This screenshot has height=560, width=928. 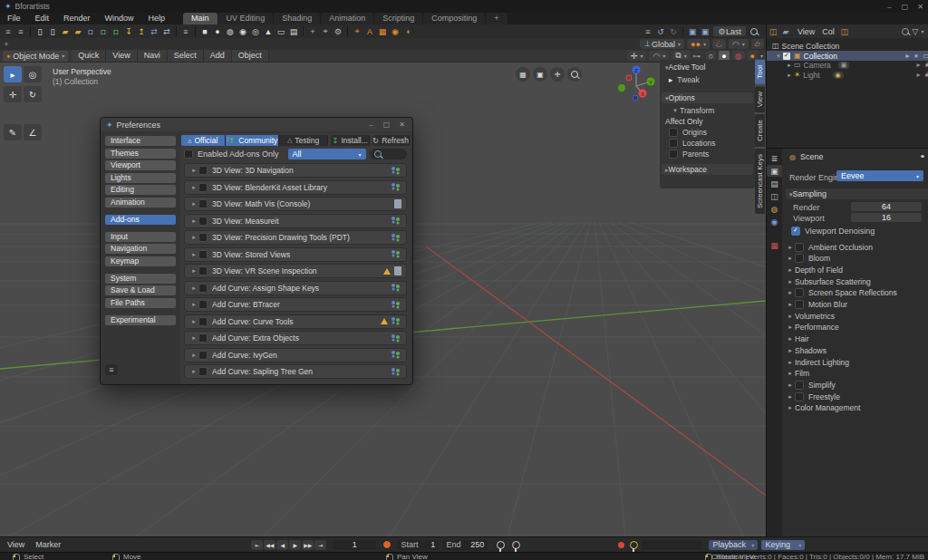 What do you see at coordinates (857, 362) in the screenshot?
I see `properties-section-row: ▸ Indirect Lighting` at bounding box center [857, 362].